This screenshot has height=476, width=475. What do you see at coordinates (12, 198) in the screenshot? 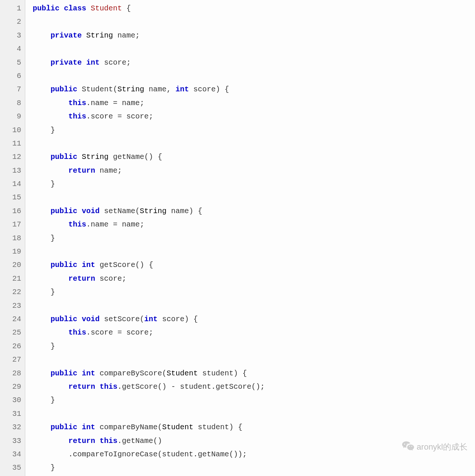
I see `line-number: 15` at bounding box center [12, 198].